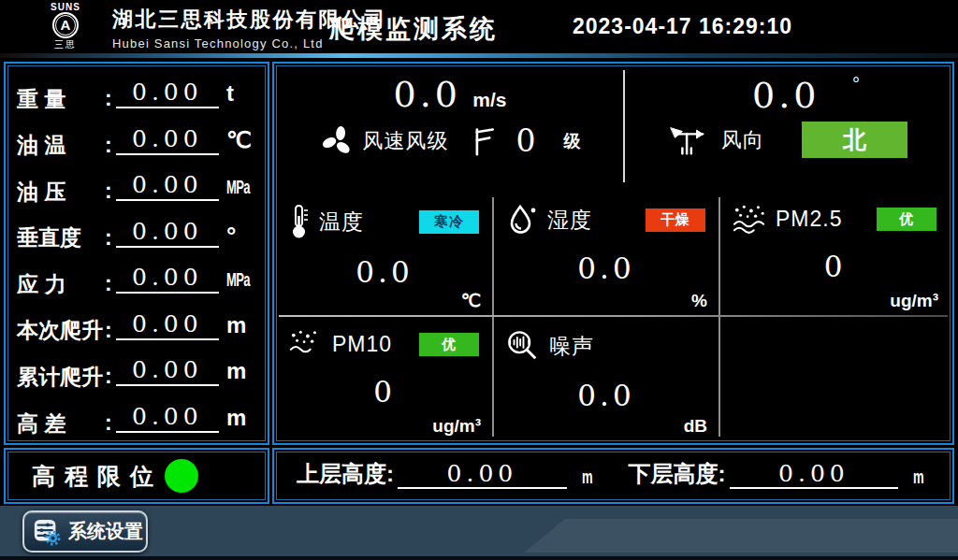 The width and height of the screenshot is (958, 560). I want to click on logo-icon: A, so click(65, 25).